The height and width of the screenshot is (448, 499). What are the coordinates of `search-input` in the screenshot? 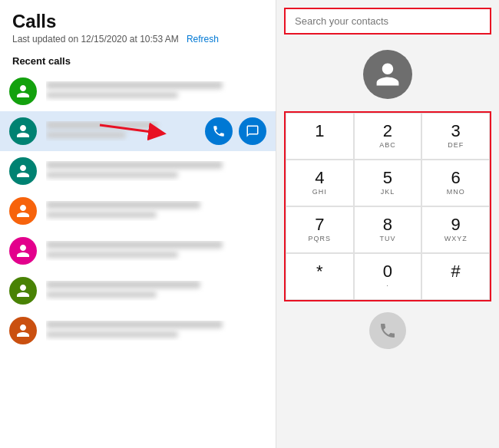 It's located at (388, 21).